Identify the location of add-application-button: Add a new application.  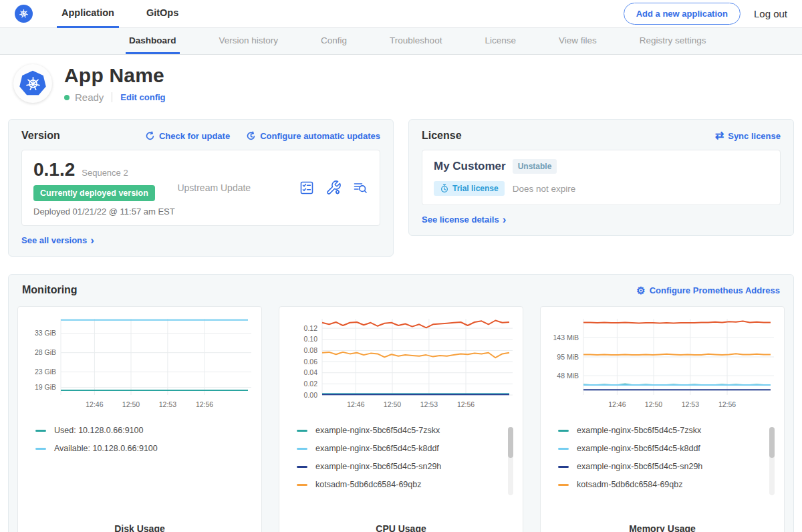
(682, 13).